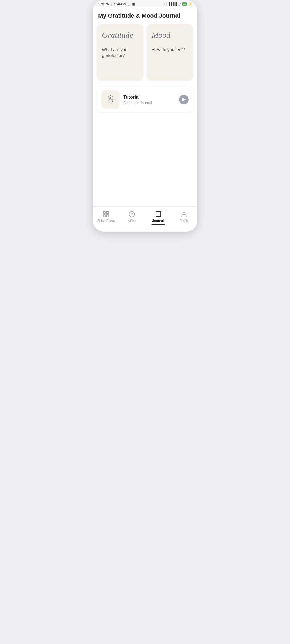 The image size is (290, 644). Describe the element at coordinates (184, 100) in the screenshot. I see `play-button` at that location.